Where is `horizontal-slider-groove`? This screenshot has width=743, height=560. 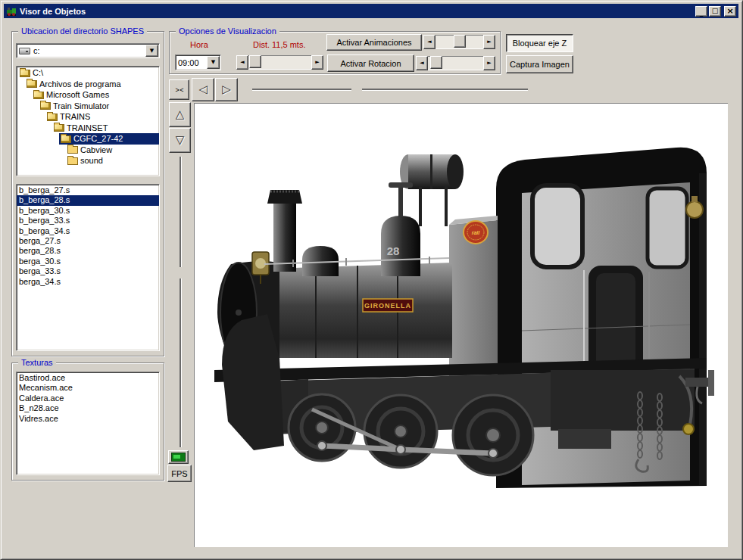
horizontal-slider-groove is located at coordinates (390, 89).